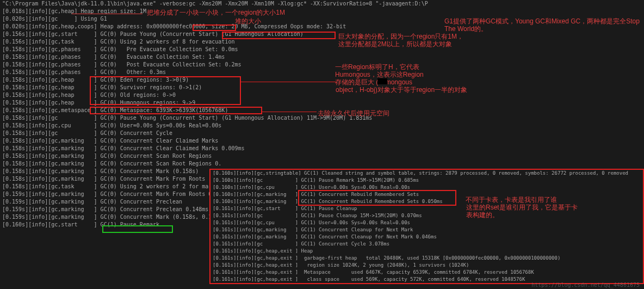 The width and height of the screenshot is (644, 289). Describe the element at coordinates (426, 258) in the screenshot. I see `panel-log-line: [0.161s][info][gc,heap,exit ] garbage-fi…` at that location.